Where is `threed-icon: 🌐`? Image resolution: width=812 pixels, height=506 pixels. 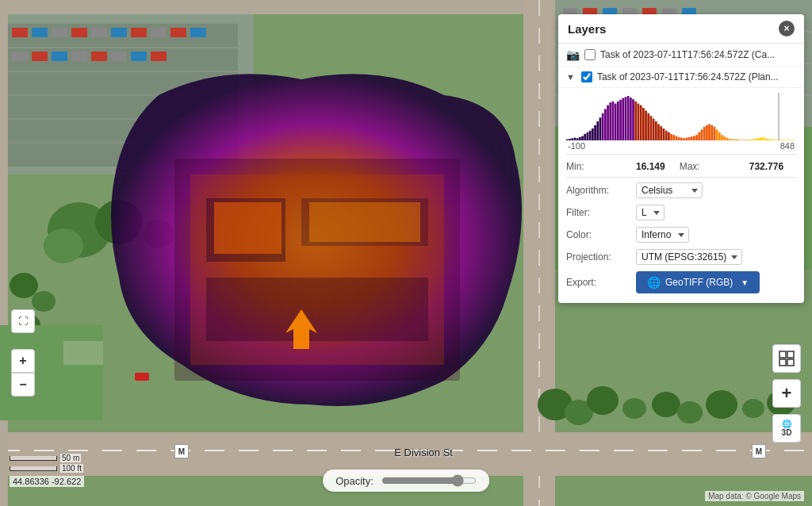 threed-icon: 🌐 is located at coordinates (787, 424).